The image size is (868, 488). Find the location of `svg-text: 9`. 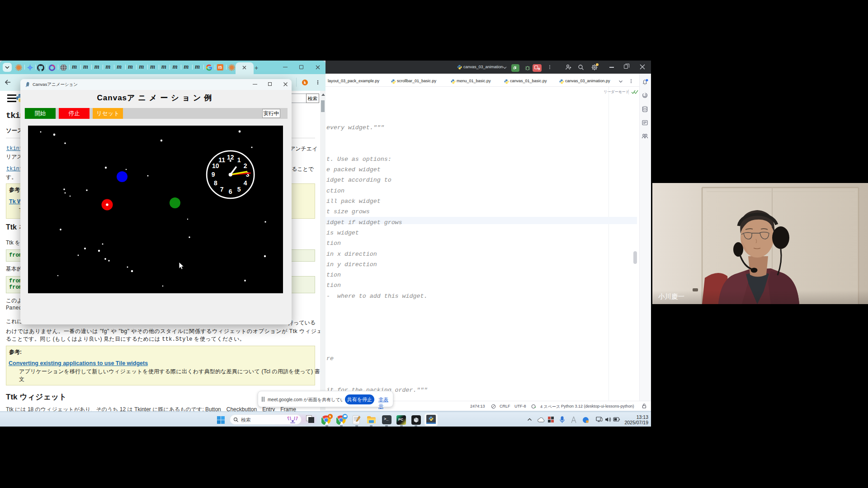

svg-text: 9 is located at coordinates (213, 174).